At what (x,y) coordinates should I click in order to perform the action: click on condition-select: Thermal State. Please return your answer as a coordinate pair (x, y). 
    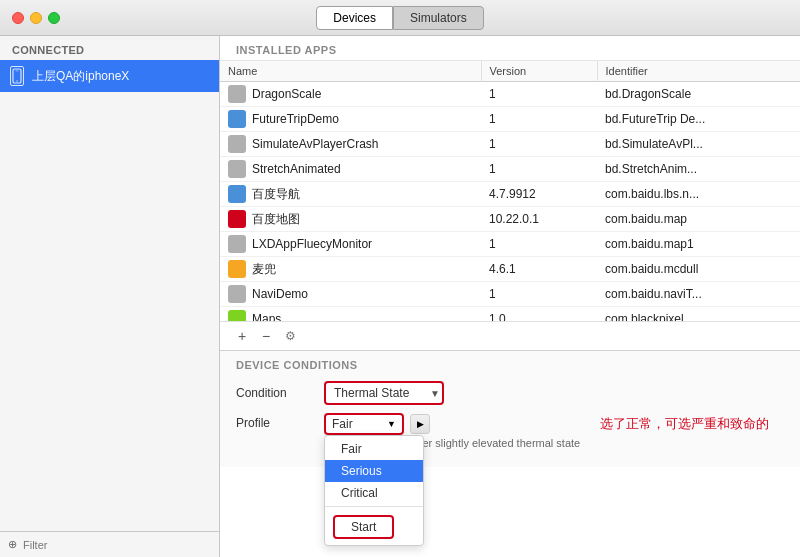
    Looking at the image, I should click on (384, 393).